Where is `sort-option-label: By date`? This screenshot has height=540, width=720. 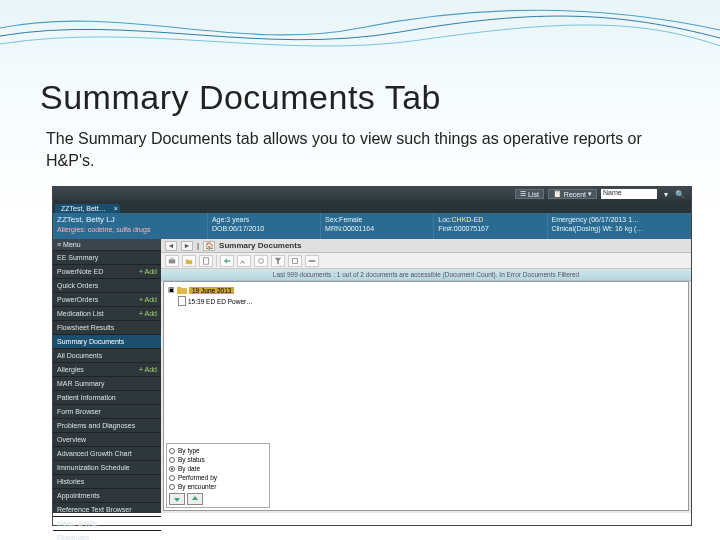
sort-option-label: By date is located at coordinates (189, 468).